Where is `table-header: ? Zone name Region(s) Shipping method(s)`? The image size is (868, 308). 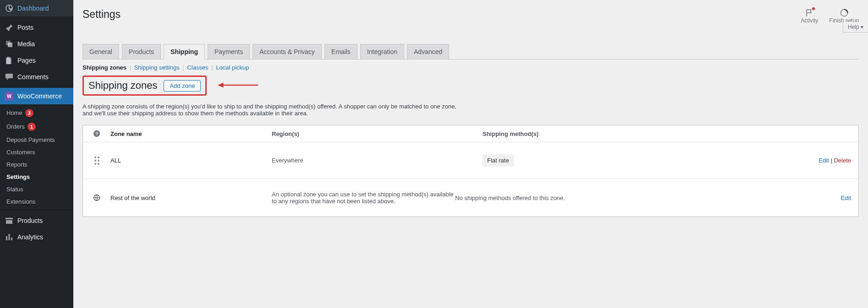
table-header: ? Zone name Region(s) Shipping method(s) is located at coordinates (471, 134).